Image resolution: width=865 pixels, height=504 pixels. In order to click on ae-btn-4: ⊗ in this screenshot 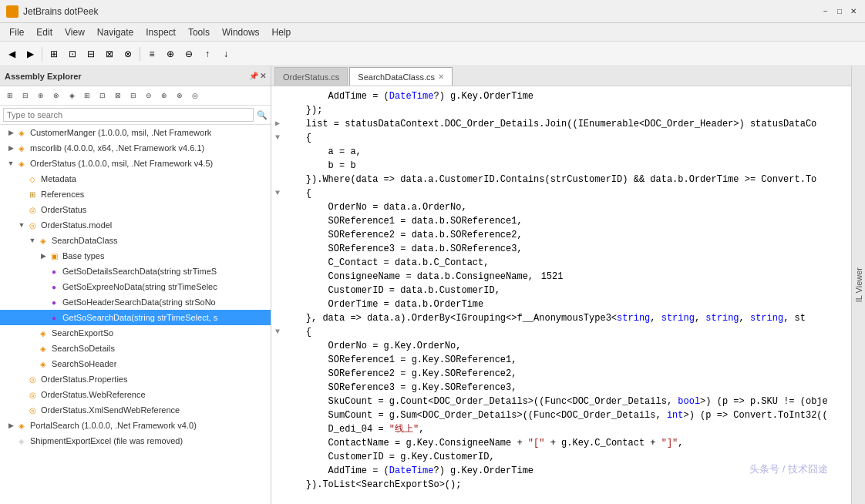, I will do `click(56, 96)`.